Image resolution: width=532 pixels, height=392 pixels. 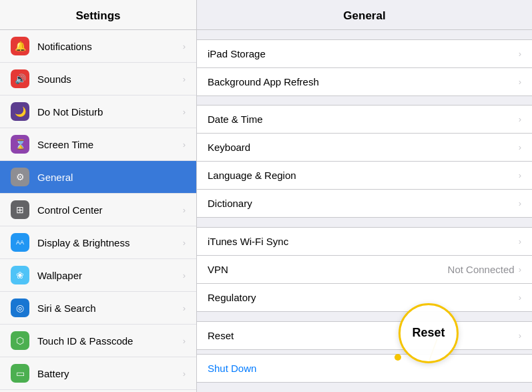 What do you see at coordinates (364, 148) in the screenshot?
I see `keyboard-row: Keyboard ›` at bounding box center [364, 148].